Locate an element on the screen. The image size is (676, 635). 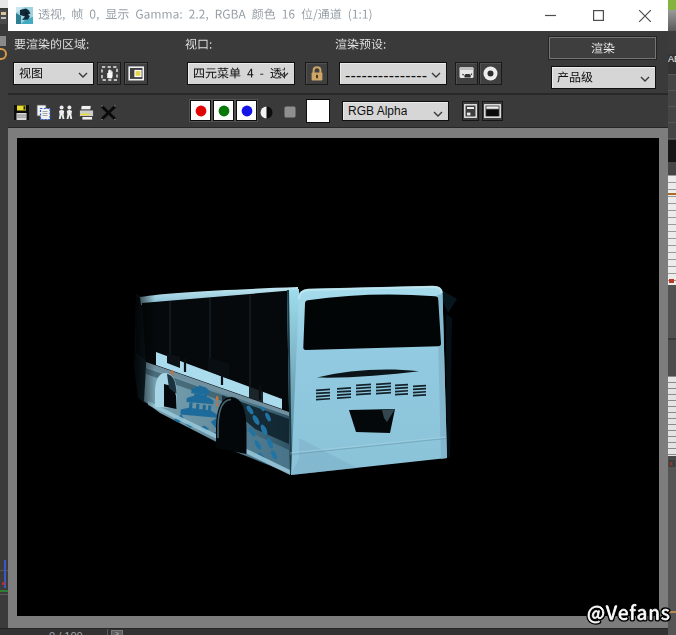
blue-channel-button is located at coordinates (246, 110).